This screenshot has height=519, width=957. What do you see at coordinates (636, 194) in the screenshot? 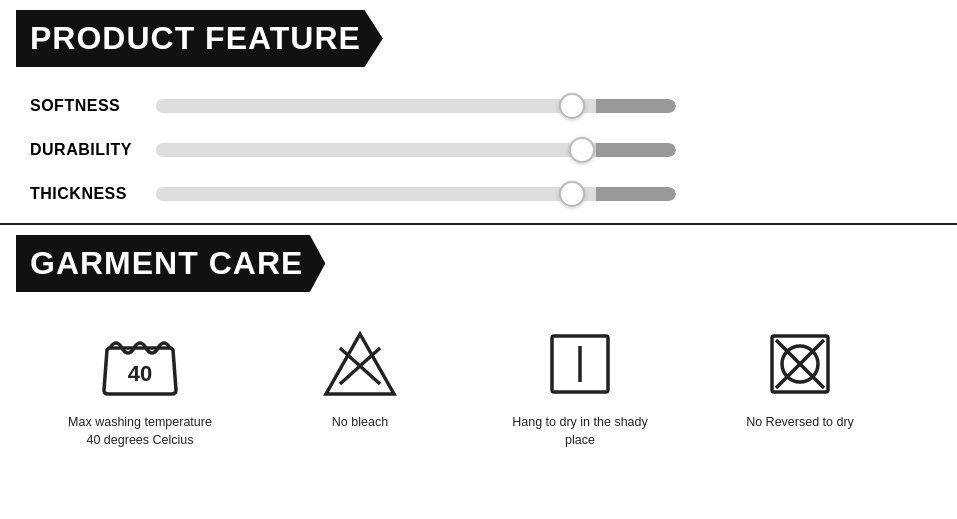
I see `thickness-track-right` at bounding box center [636, 194].